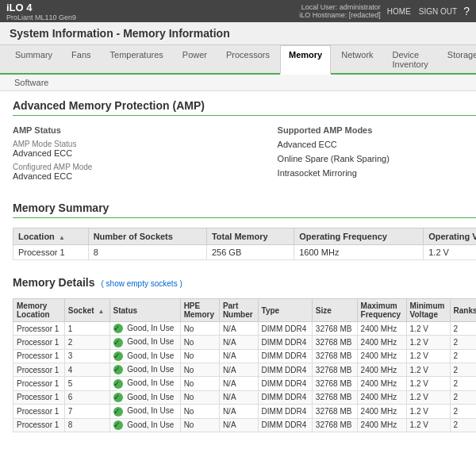 Image resolution: width=476 pixels, height=476 pixels. Describe the element at coordinates (335, 311) in the screenshot. I see `th-size: Size` at that location.